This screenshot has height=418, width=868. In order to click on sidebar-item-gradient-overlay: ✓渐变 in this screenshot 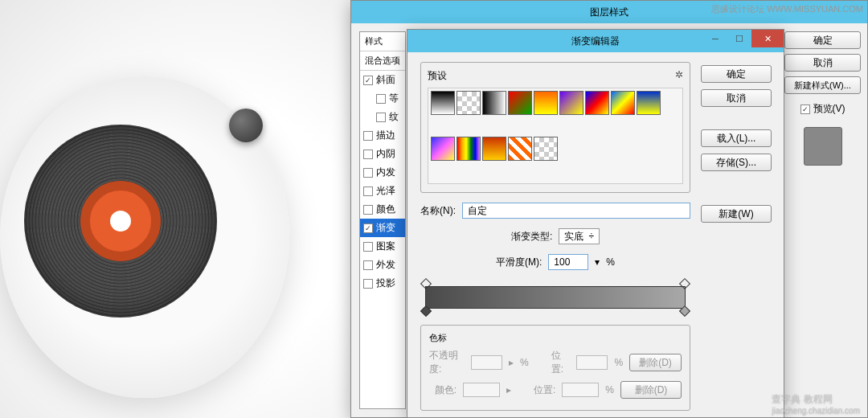, I will do `click(383, 228)`.